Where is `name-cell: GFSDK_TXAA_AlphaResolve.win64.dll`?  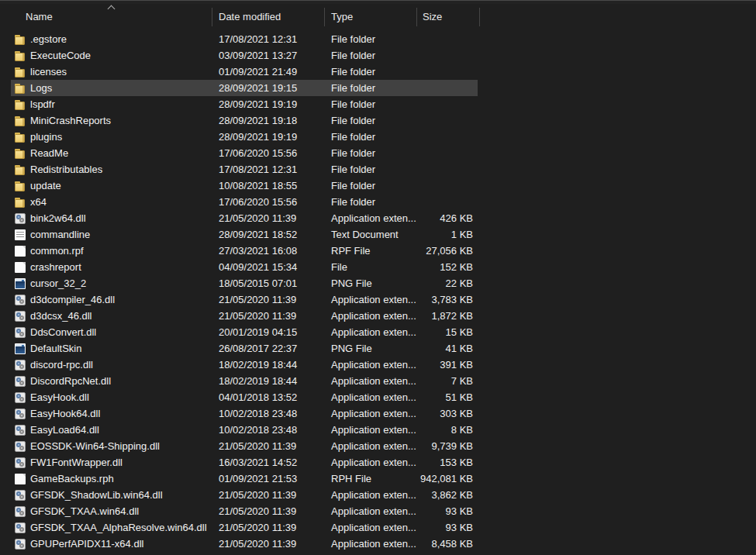 name-cell: GFSDK_TXAA_AlphaResolve.win64.dll is located at coordinates (112, 527).